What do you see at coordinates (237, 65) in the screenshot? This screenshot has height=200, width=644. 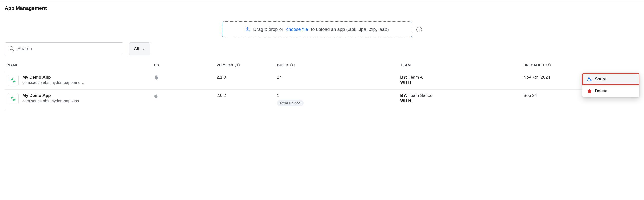 I see `version-info-icon: i` at bounding box center [237, 65].